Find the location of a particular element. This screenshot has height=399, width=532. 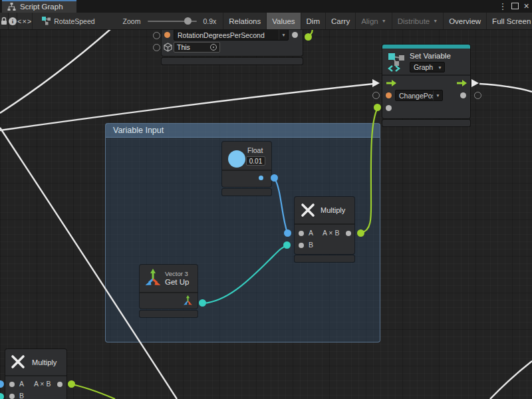

node-title: Multiply is located at coordinates (44, 362).